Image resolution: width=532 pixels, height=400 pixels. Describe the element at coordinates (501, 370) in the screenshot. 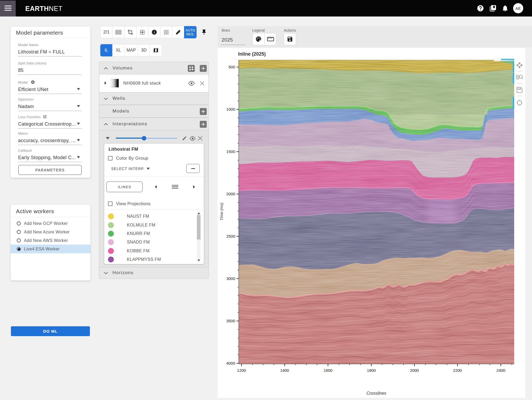

I see `svg-text: 2400` at that location.